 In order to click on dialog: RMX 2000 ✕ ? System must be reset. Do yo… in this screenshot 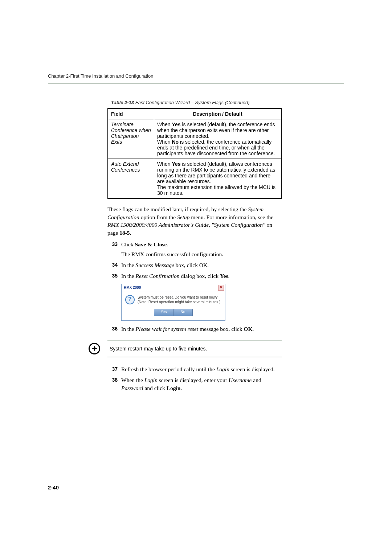, I will do `click(173, 302)`.